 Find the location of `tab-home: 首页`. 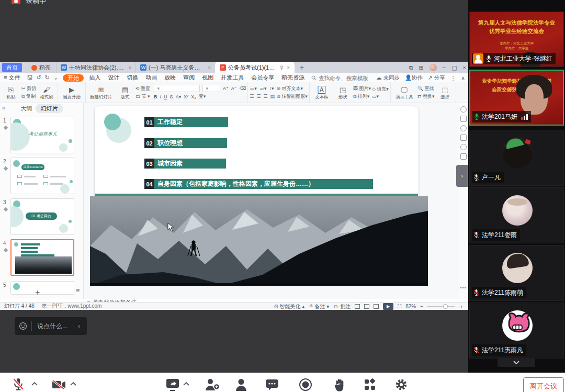

tab-home: 首页 is located at coordinates (12, 68).